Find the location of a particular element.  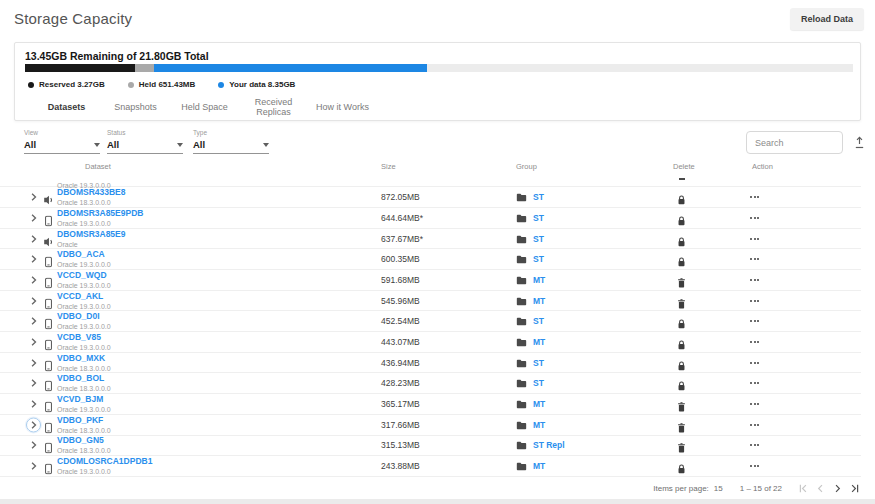

dataset-name-link: VDBO_MXK is located at coordinates (84, 358).